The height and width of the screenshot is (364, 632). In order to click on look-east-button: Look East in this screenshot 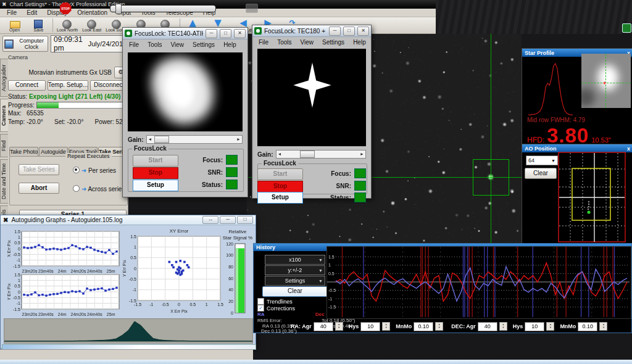, I will do `click(91, 26)`.